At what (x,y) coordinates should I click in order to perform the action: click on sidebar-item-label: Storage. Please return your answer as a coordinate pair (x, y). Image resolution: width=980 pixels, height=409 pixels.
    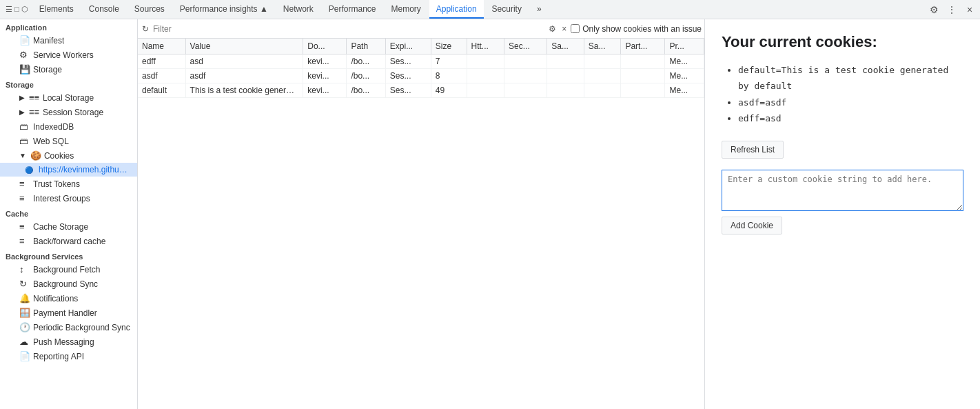
    Looking at the image, I should click on (48, 70).